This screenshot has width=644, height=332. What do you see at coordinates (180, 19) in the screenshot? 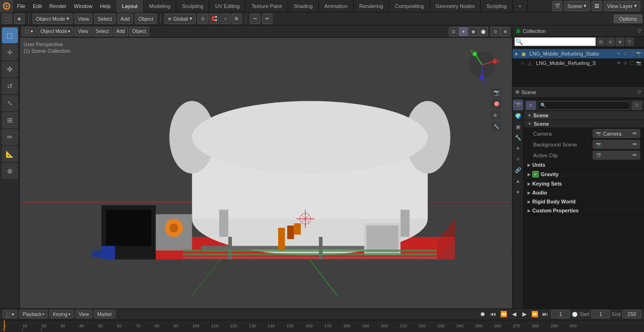
I see `transform-selector: ⊕ Global ▾` at bounding box center [180, 19].